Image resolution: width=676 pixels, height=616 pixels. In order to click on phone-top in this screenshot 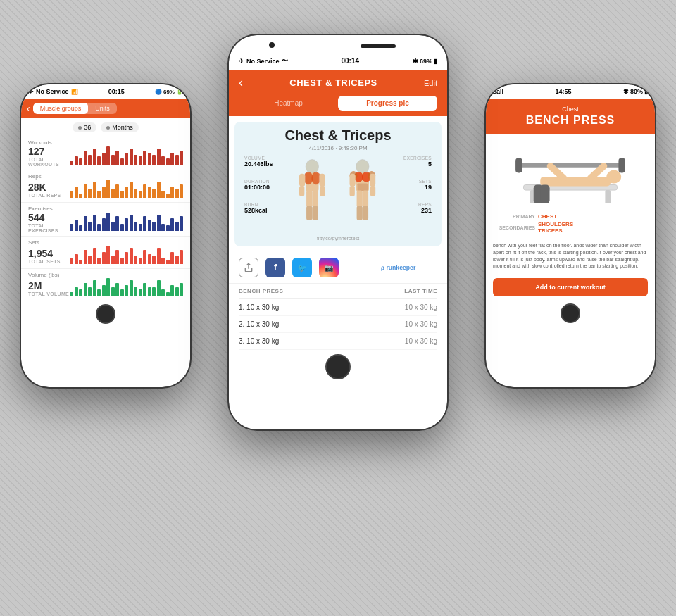, I will do `click(338, 44)`.